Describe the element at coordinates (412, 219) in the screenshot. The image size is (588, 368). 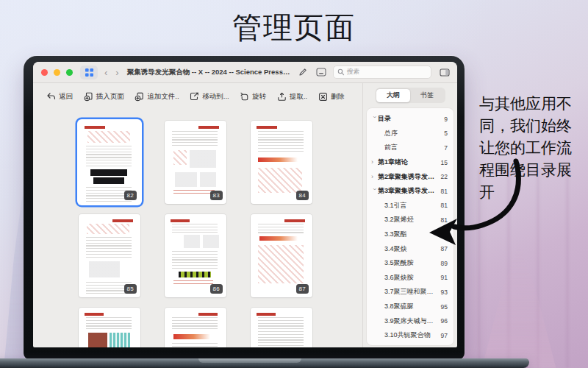
I see `outline-item-label: 3.2聚烯烃` at that location.